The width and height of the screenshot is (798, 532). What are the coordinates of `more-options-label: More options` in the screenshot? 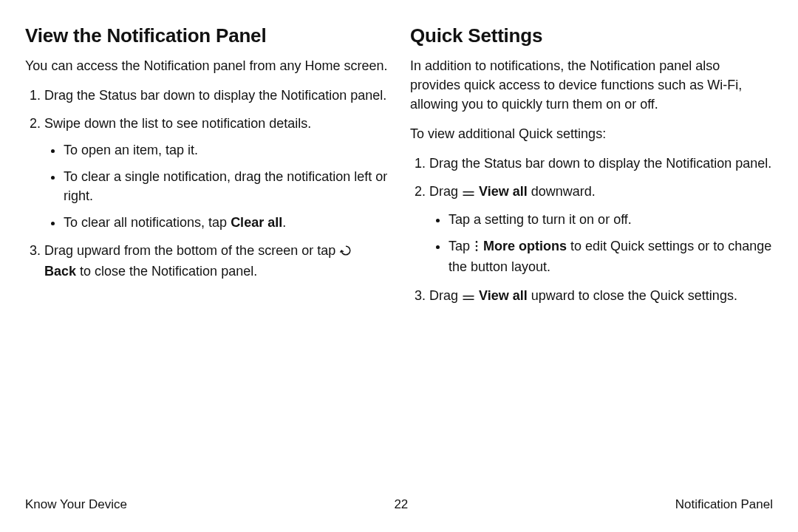 It's located at (525, 246).